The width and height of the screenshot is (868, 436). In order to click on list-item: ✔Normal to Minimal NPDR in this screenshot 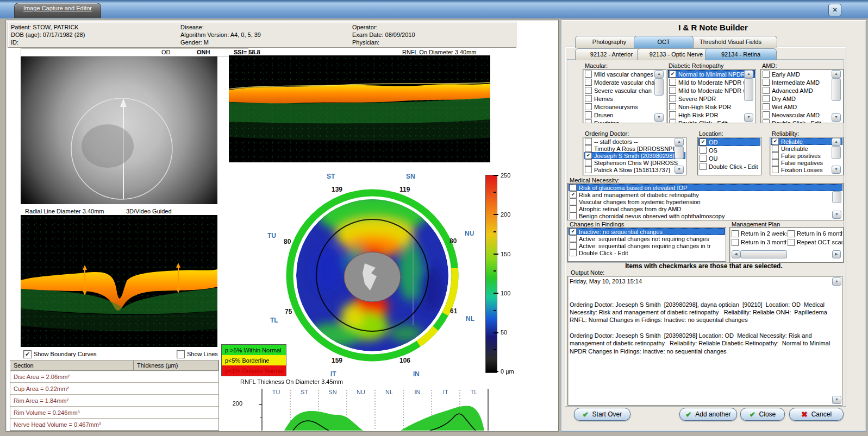, I will do `click(711, 74)`.